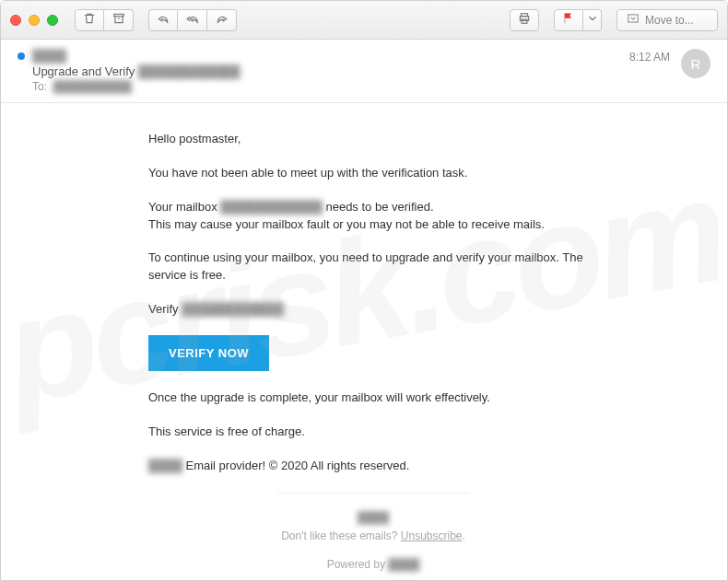 The height and width of the screenshot is (581, 728). What do you see at coordinates (373, 536) in the screenshot?
I see `message-footer: ████ Don't like these emails? Unsubscrib…` at bounding box center [373, 536].